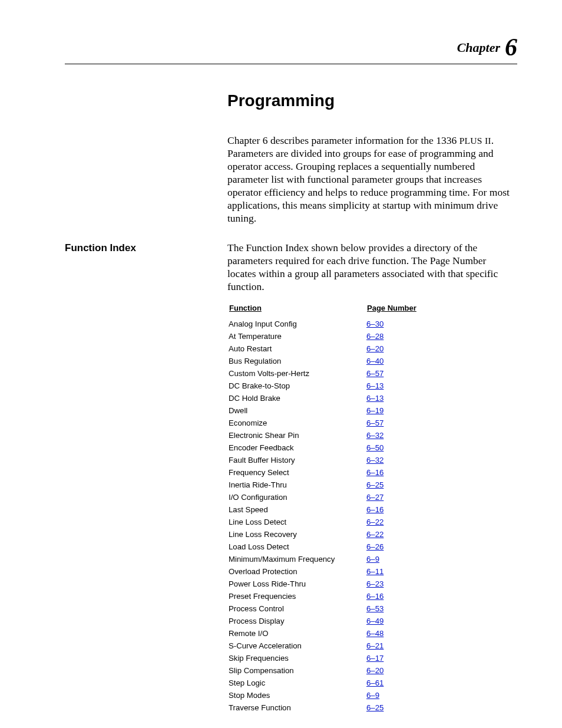 This screenshot has height=728, width=562. Describe the element at coordinates (297, 610) in the screenshot. I see `function-name: Process Control` at that location.